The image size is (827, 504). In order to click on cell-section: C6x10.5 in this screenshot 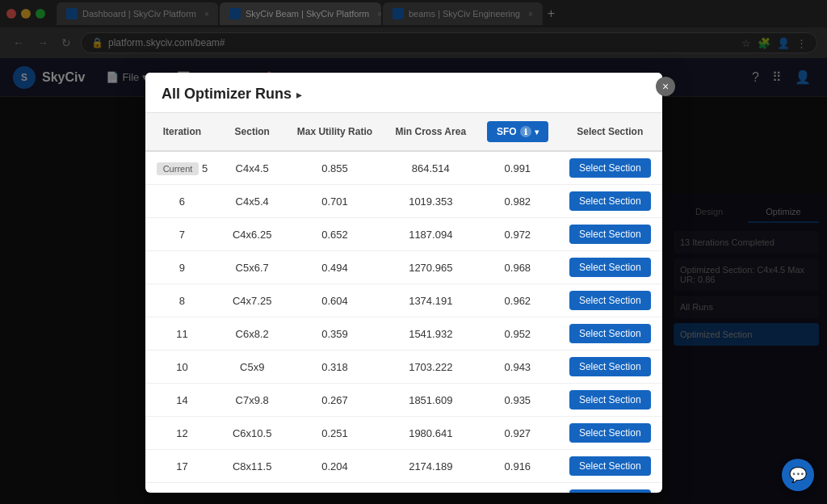, I will do `click(252, 433)`.